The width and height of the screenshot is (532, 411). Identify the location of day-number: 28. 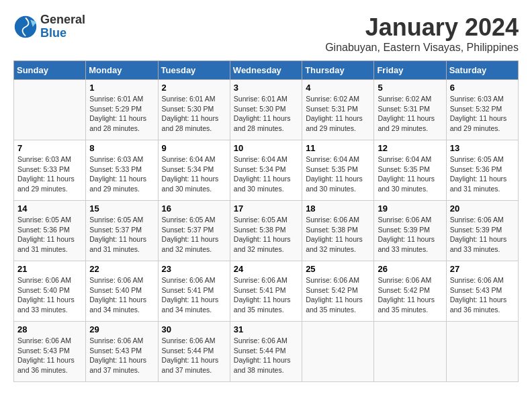
(50, 329).